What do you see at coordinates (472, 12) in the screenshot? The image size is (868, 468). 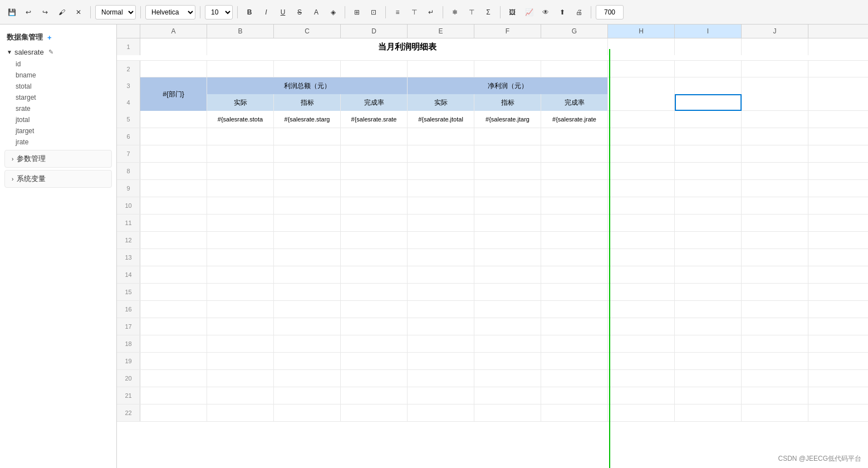 I see `filter-button: ⊤` at bounding box center [472, 12].